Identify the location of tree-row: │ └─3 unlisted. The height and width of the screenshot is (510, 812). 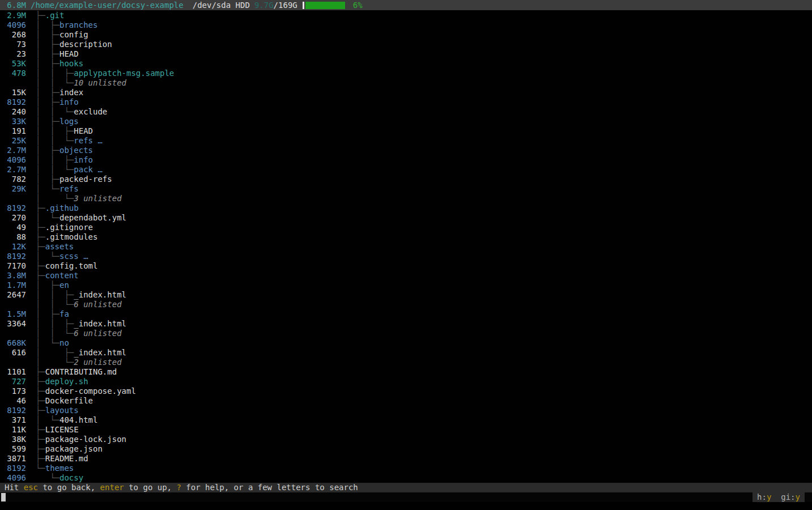
(406, 198).